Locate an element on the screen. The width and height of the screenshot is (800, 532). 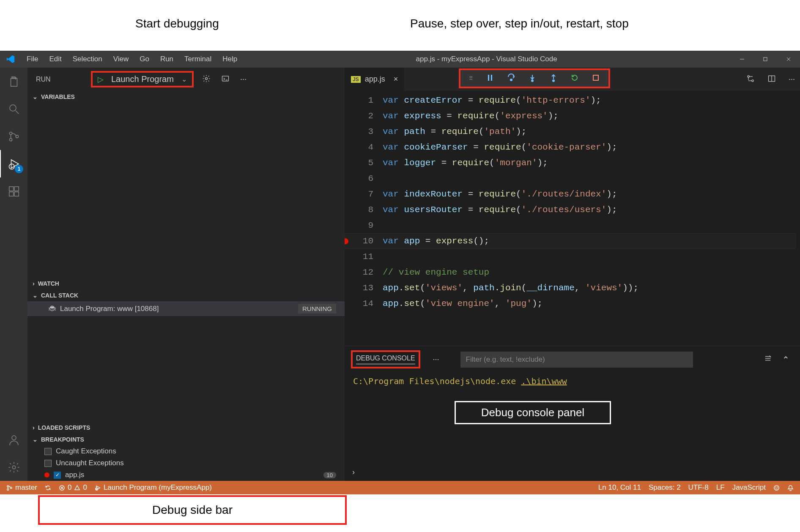
code-line: var createError = require('http-errors')… is located at coordinates (511, 101).